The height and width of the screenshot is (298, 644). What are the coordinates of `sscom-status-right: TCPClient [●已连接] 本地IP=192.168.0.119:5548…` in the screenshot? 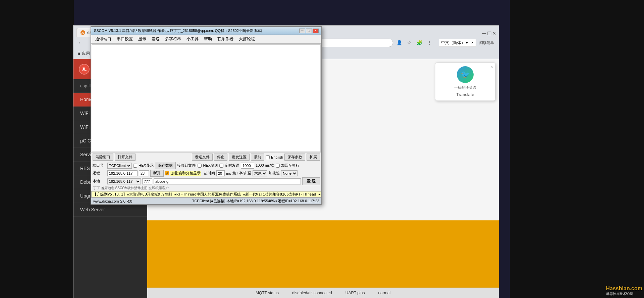 It's located at (256, 201).